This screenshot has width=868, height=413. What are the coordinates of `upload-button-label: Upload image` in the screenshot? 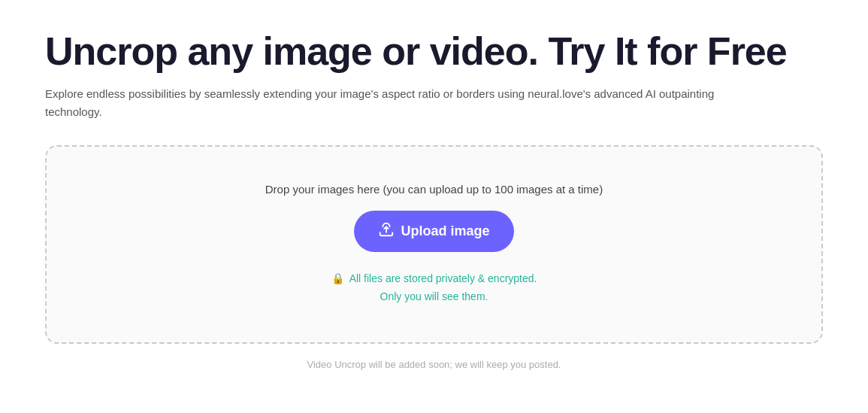 It's located at (445, 232).